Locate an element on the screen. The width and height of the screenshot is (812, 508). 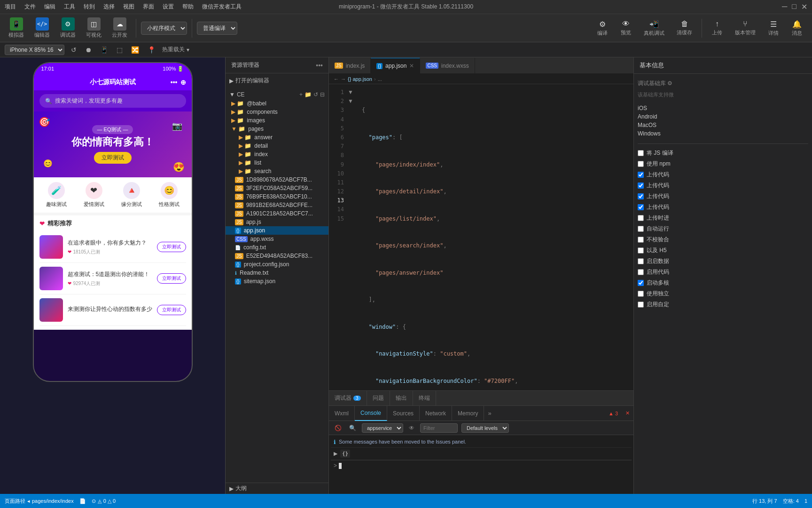
reload-button: ↺ is located at coordinates (74, 50).